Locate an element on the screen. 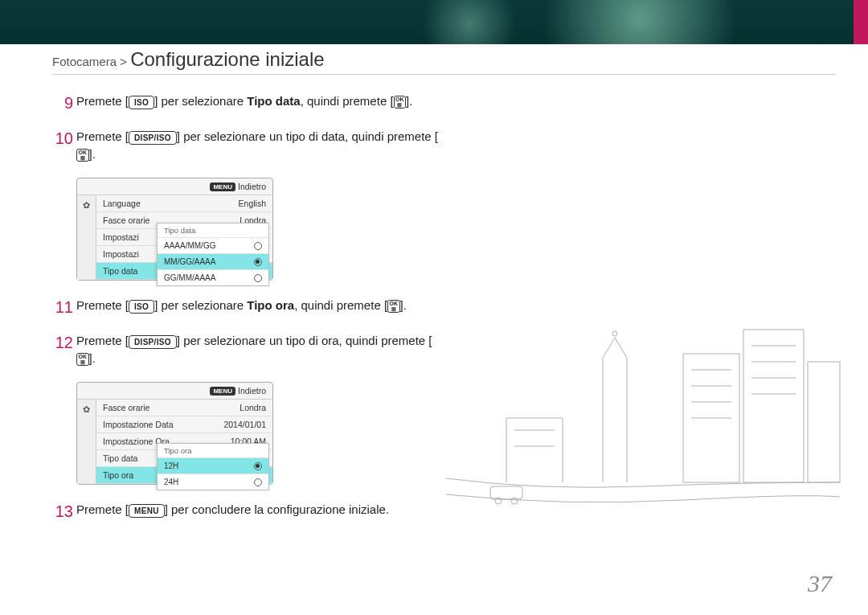 The width and height of the screenshot is (868, 615). list-item: Fasce orarieLondra is located at coordinates (185, 408).